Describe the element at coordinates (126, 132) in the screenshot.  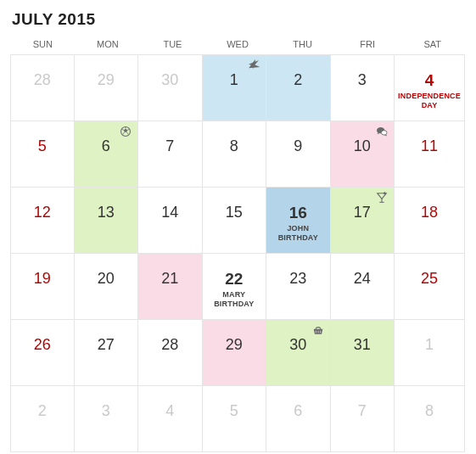
I see `soccer-icon` at that location.